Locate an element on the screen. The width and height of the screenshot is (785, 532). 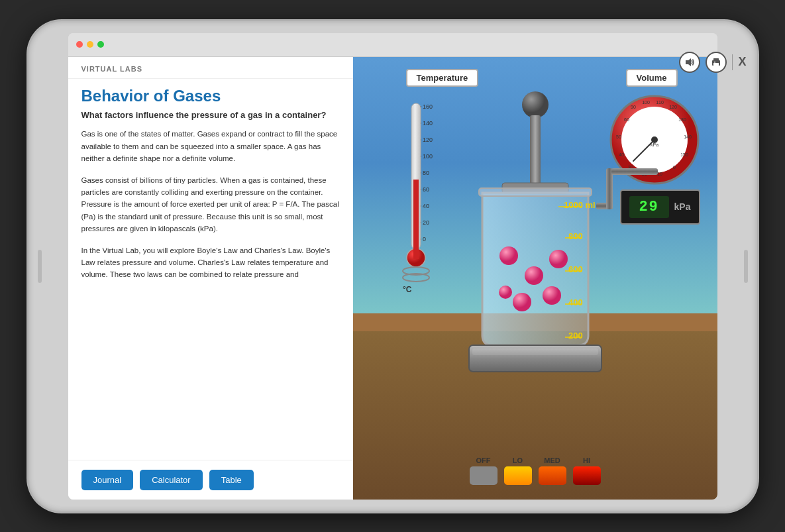
close-dot is located at coordinates (79, 44).